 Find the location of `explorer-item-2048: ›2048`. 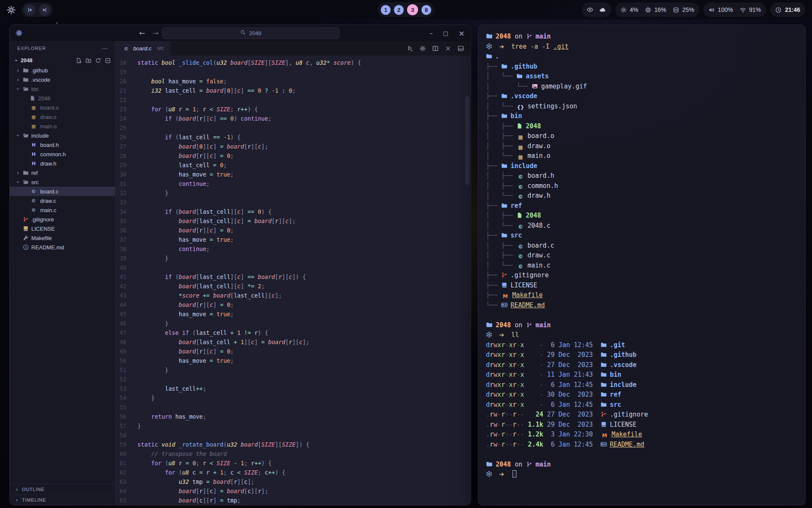

explorer-item-2048: ›2048 is located at coordinates (63, 98).